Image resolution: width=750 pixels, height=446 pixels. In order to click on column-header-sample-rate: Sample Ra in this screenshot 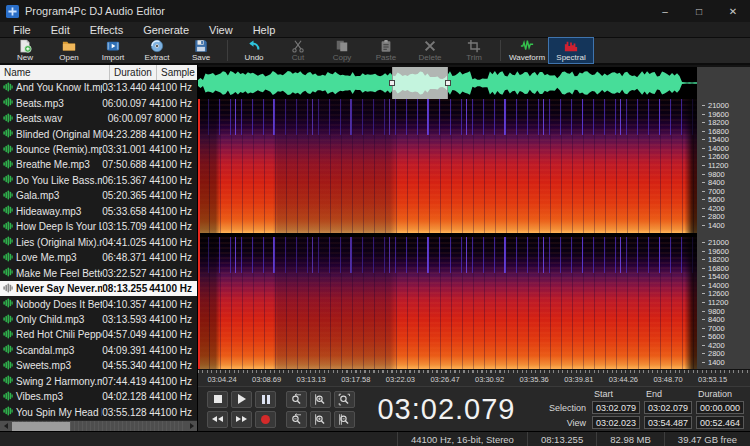, I will do `click(177, 72)`.